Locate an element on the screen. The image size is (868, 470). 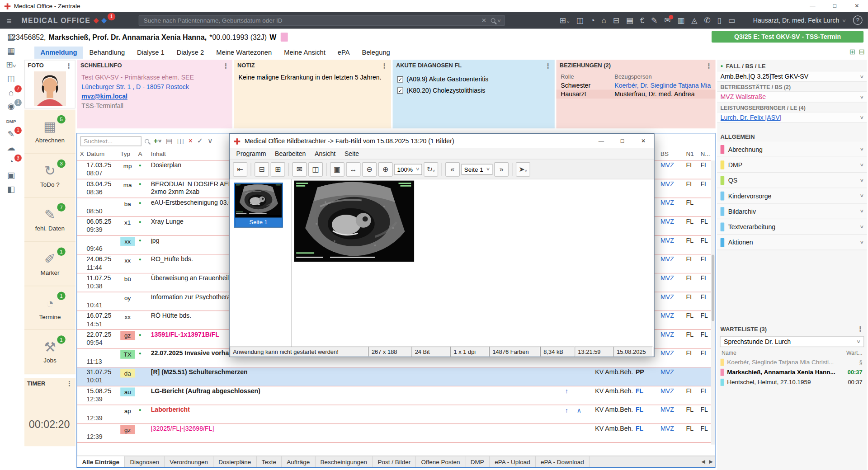
filter-tab-dosierpl-ne: Dosierpläne is located at coordinates (235, 462).